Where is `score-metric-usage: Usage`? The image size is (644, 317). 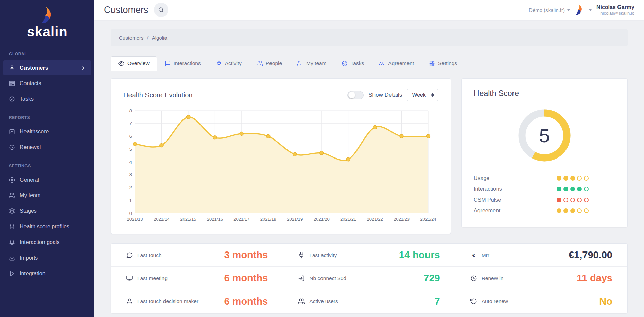
score-metric-usage: Usage is located at coordinates (544, 178).